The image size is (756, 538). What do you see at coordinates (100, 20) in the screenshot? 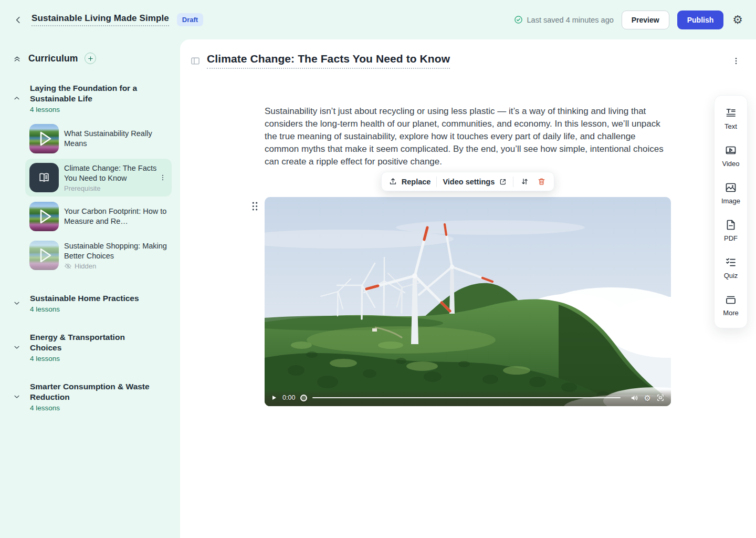
I see `course-title: Sustainable Living Made Simple` at bounding box center [100, 20].